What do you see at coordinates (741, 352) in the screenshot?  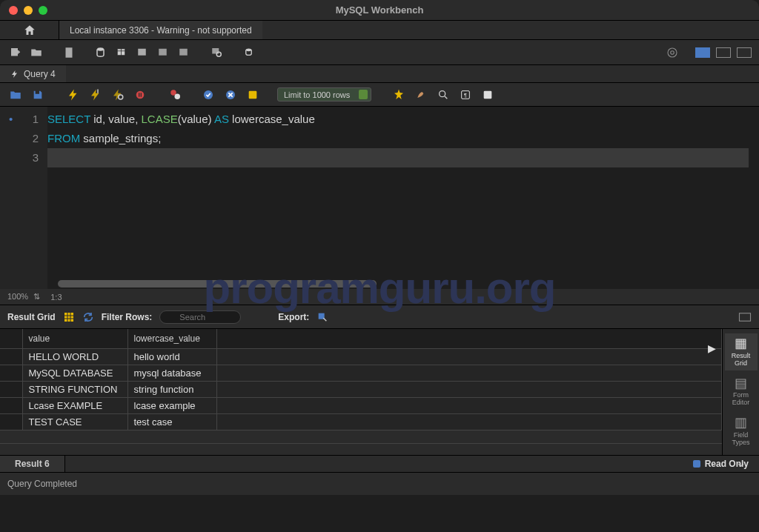 I see `side-tab-result-grid: ▦ Result Grid` at bounding box center [741, 352].